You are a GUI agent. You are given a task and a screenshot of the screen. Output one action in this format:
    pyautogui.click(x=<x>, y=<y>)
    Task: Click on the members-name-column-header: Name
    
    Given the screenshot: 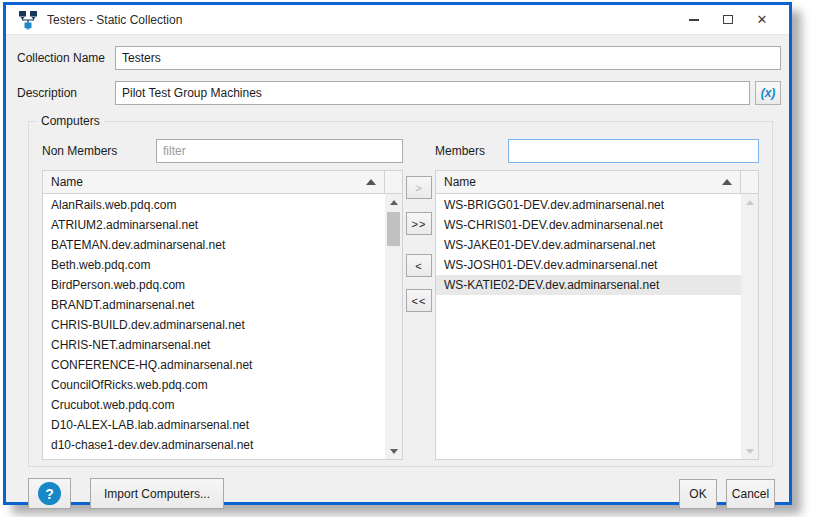 What is the action you would take?
    pyautogui.click(x=588, y=182)
    